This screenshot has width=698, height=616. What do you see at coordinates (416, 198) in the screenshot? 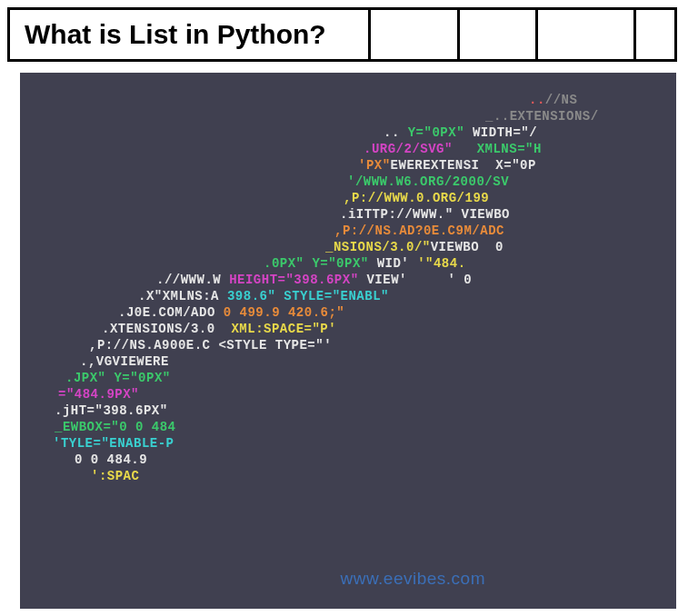
I see `code-line: ,P://WWW.0.ORG/199` at bounding box center [416, 198].